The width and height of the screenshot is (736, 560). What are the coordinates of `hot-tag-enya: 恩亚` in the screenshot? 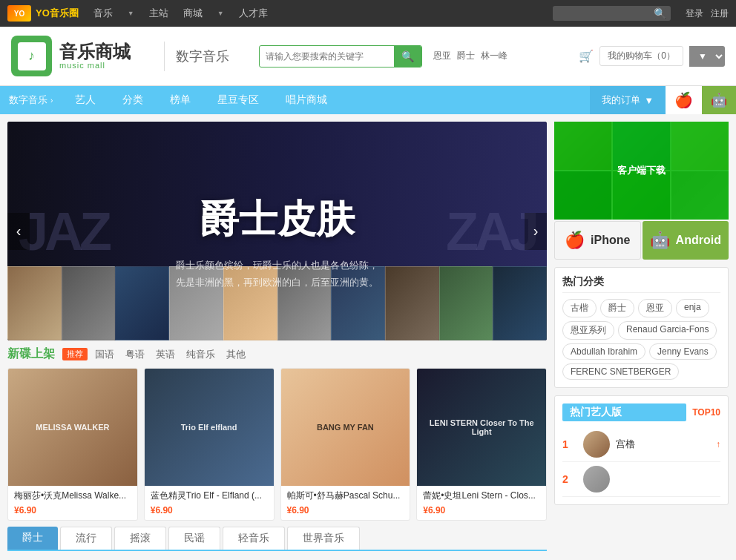 It's located at (655, 309).